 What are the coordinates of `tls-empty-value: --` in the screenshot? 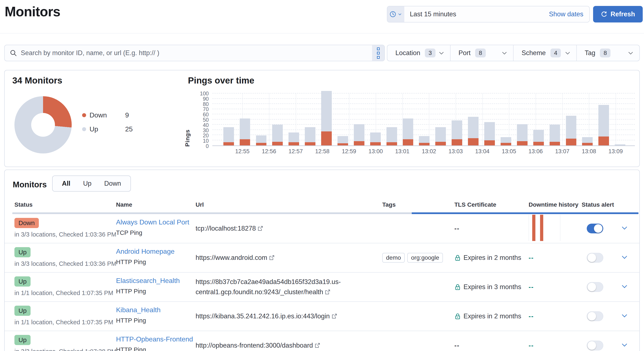 It's located at (457, 346).